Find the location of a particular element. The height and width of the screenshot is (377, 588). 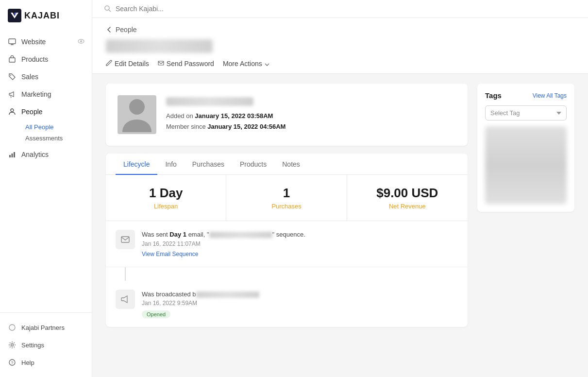

topbar is located at coordinates (340, 9).